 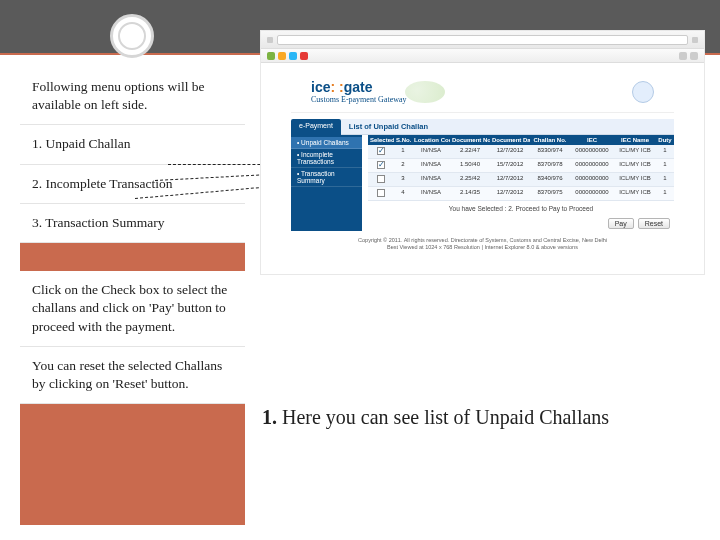 I want to click on cell-docno: 1.50/40, so click(x=470, y=166).